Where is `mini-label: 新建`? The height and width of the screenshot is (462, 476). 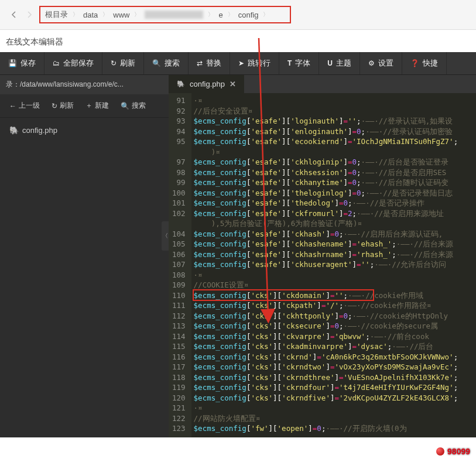 mini-label: 新建 is located at coordinates (102, 105).